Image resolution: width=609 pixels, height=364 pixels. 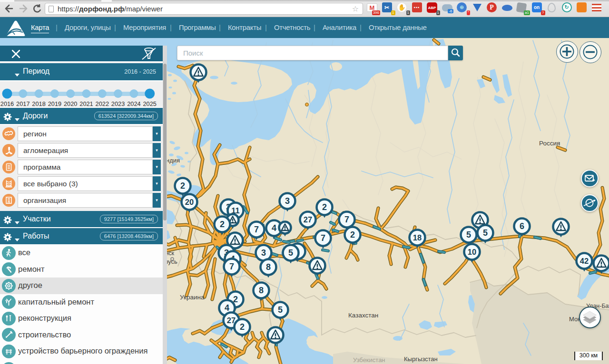 I want to click on svg-text: 2020, so click(x=70, y=104).